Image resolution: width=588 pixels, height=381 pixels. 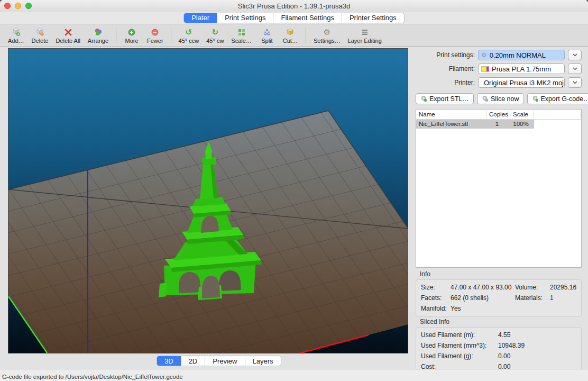 What do you see at coordinates (327, 36) in the screenshot?
I see `object-settings-button: ⚙ Settings…` at bounding box center [327, 36].